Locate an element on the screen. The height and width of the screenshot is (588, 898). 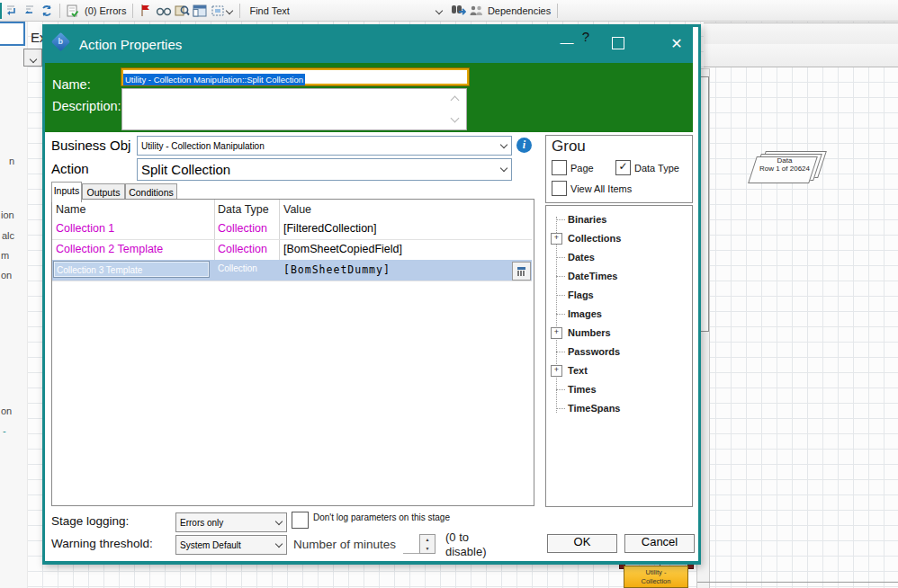
warning-threshold-value: System Default is located at coordinates (224, 545).